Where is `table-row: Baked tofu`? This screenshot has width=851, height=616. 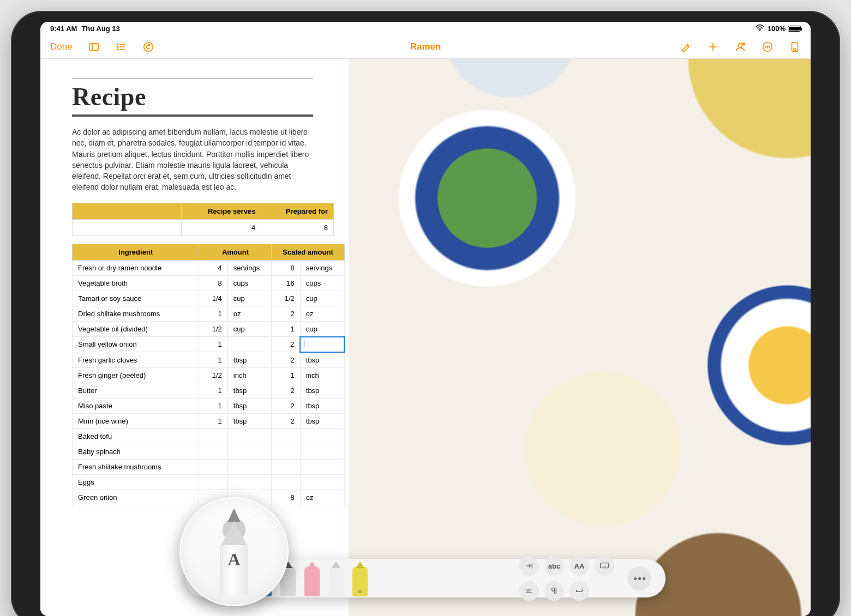
table-row: Baked tofu is located at coordinates (208, 436).